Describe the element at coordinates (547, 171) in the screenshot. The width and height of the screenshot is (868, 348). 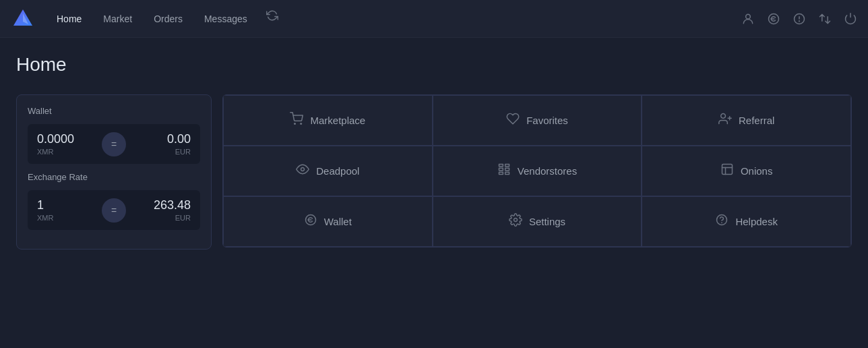
I see `vendorstores-label: Vendorstores` at that location.